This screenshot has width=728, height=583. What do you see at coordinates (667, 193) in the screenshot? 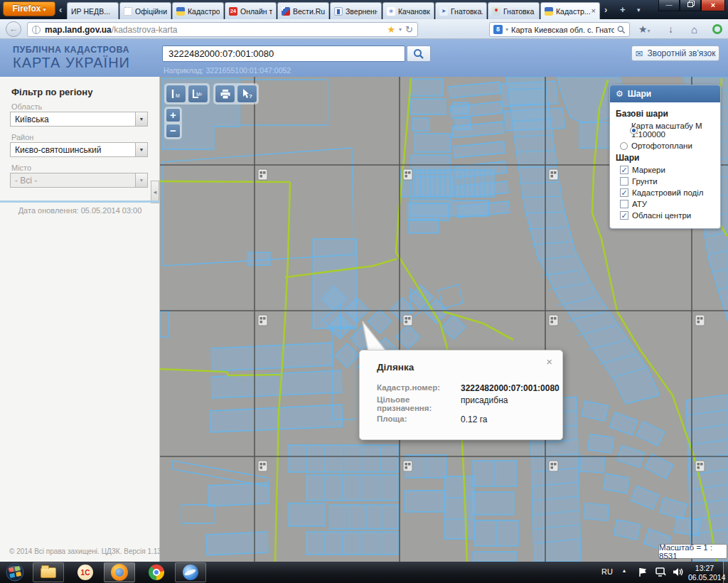
I see `layer-option: ✓Кадастровий поділ` at bounding box center [667, 193].